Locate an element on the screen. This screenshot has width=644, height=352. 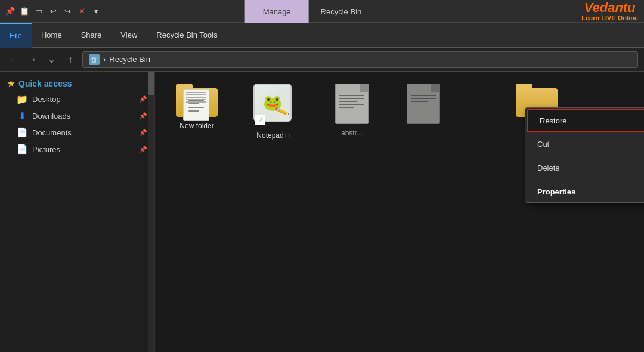
recycle-bin-path-icon: 🗑 is located at coordinates (94, 60).